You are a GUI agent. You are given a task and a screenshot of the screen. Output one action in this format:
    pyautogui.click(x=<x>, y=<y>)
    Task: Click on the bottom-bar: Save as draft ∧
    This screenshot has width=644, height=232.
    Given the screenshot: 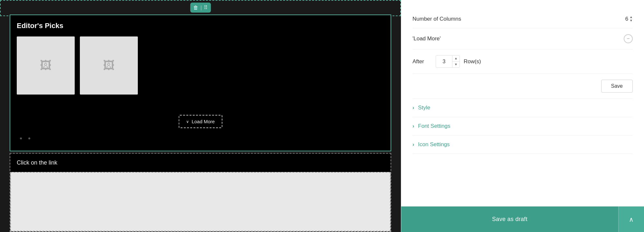 What is the action you would take?
    pyautogui.click(x=523, y=219)
    